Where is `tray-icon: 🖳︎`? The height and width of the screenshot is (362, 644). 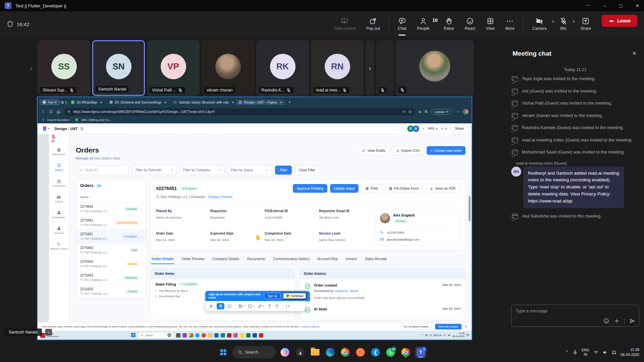
tray-icon: 🖳︎ is located at coordinates (426, 335).